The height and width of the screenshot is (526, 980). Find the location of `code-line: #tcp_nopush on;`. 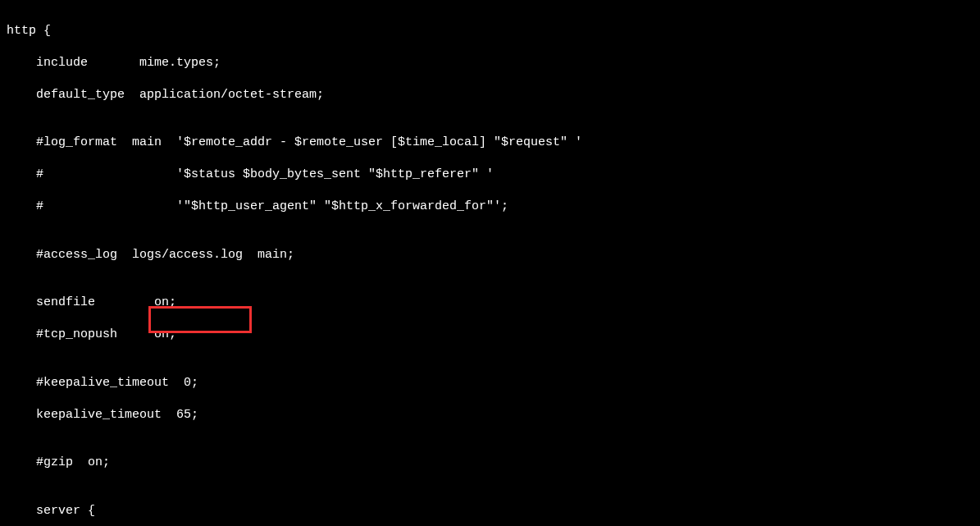

code-line: #tcp_nopush on; is located at coordinates (490, 335).